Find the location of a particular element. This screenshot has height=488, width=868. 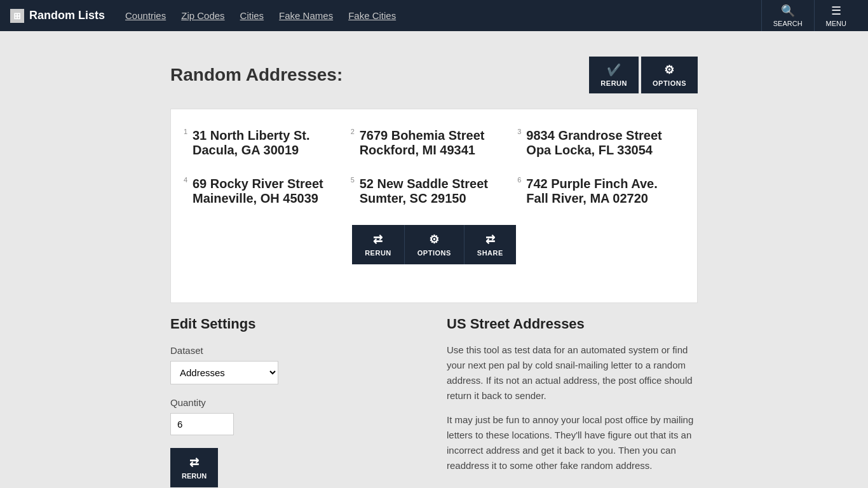

dataset-label: Dataset is located at coordinates (296, 351).